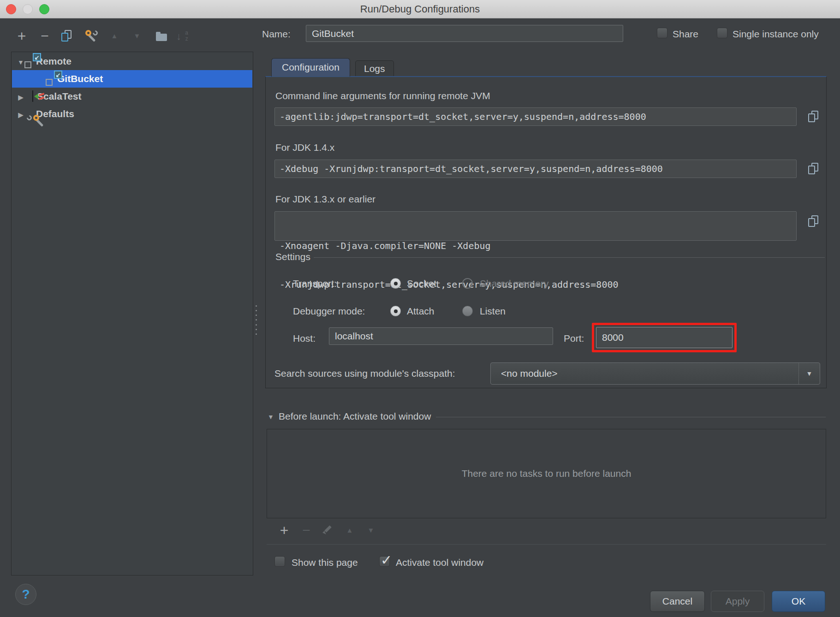 The width and height of the screenshot is (840, 617). Describe the element at coordinates (67, 36) in the screenshot. I see `copy-configuration-button` at that location.